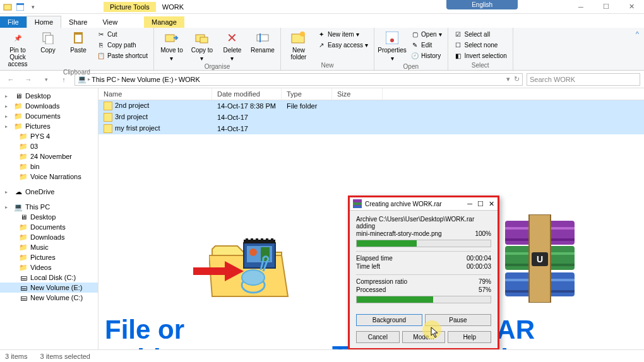  Describe the element at coordinates (49, 267) in the screenshot. I see `tree-item: 📁Videos` at that location.